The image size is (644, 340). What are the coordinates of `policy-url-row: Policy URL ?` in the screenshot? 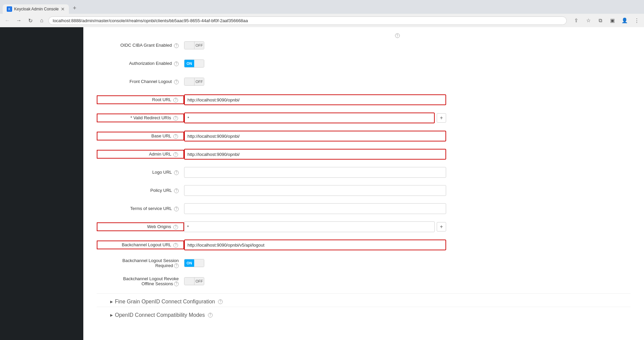 It's located at (363, 190).